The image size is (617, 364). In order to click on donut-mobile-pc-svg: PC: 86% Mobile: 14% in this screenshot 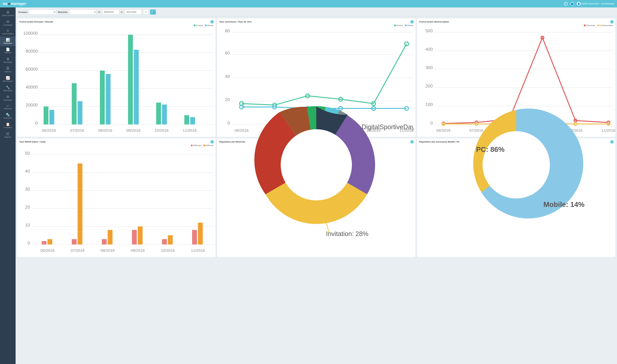, I will do `click(516, 165)`.